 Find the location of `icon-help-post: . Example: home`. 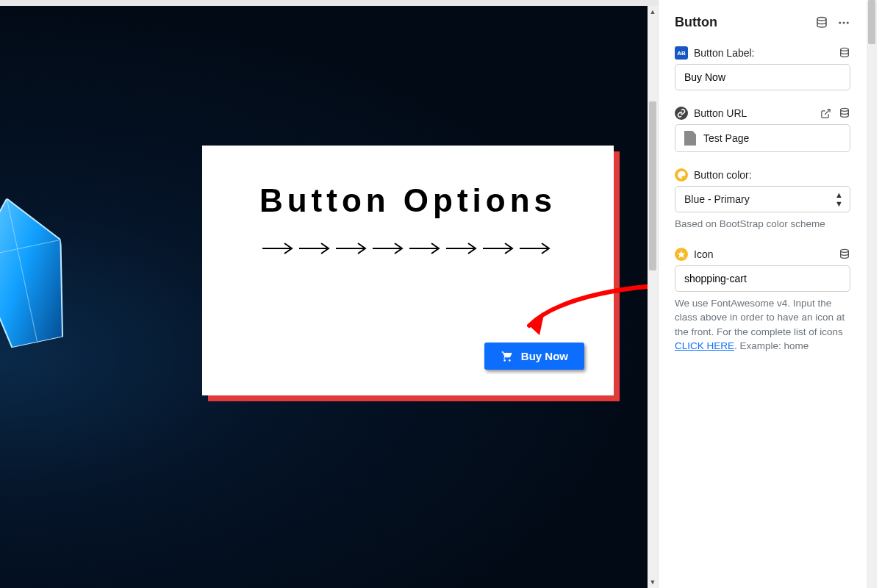

icon-help-post: . Example: home is located at coordinates (772, 345).